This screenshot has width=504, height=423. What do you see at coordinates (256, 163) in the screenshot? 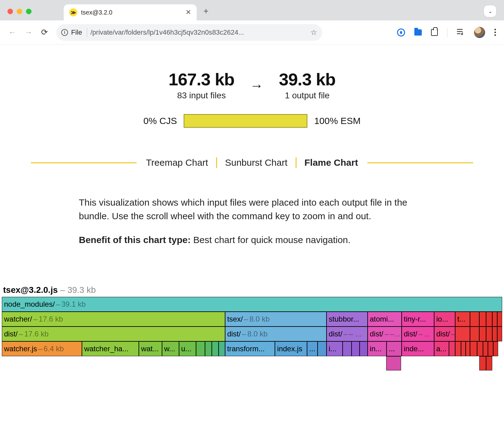
I see `tab-sunburst: Sunburst Chart` at bounding box center [256, 163].